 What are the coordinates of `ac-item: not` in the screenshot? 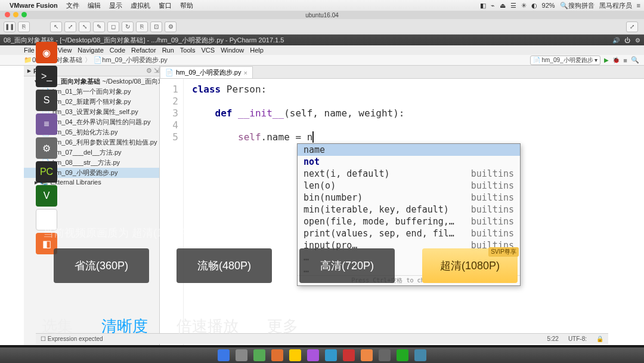 It's located at (409, 162).